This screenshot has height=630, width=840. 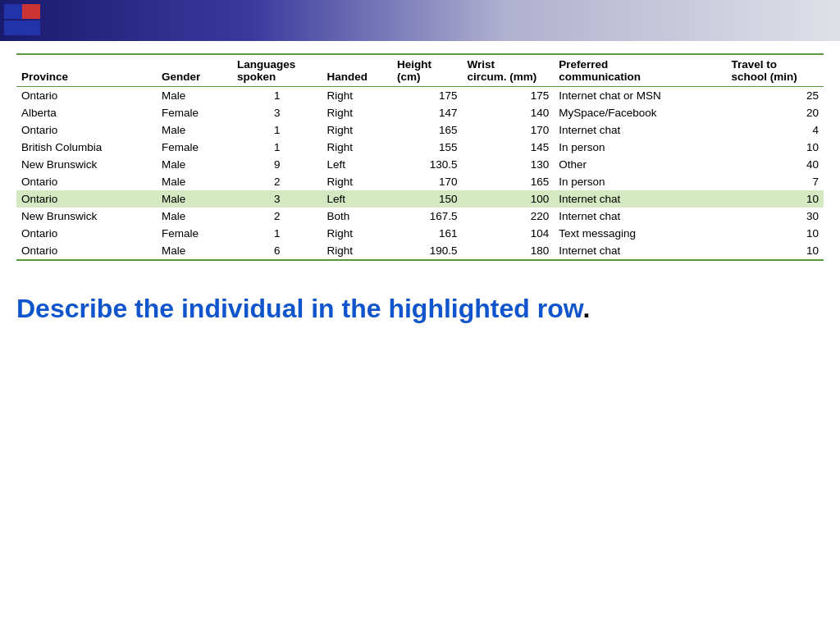 I want to click on th-province: Province, so click(x=87, y=71).